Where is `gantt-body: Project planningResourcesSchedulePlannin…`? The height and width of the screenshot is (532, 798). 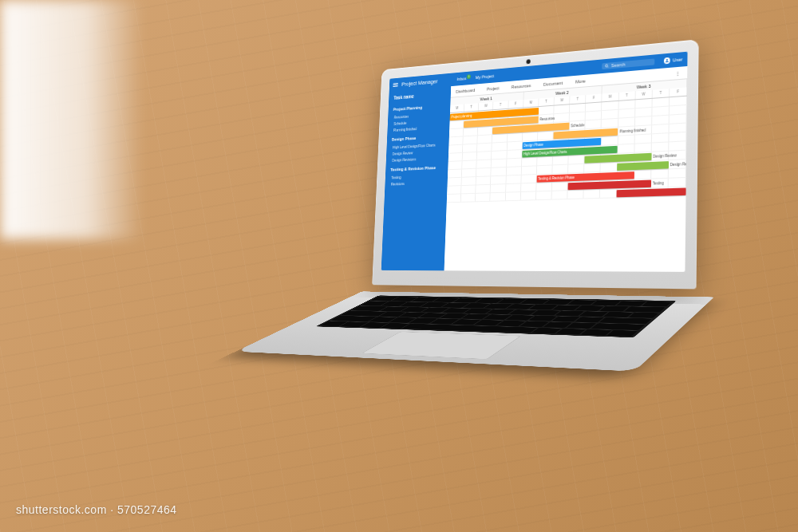 gantt-body: Project planningResourcesSchedulePlannin… is located at coordinates (567, 150).